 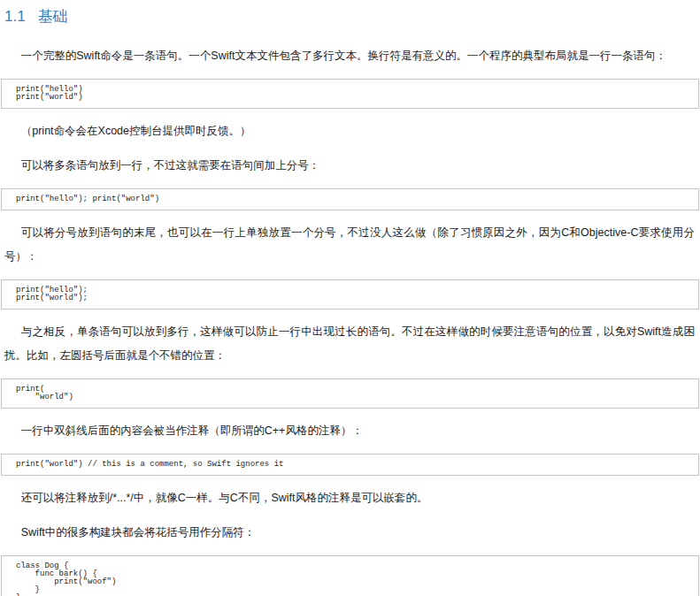 I want to click on code-block-trailing-semicolons: print("hello"); print("world");, so click(x=350, y=294).